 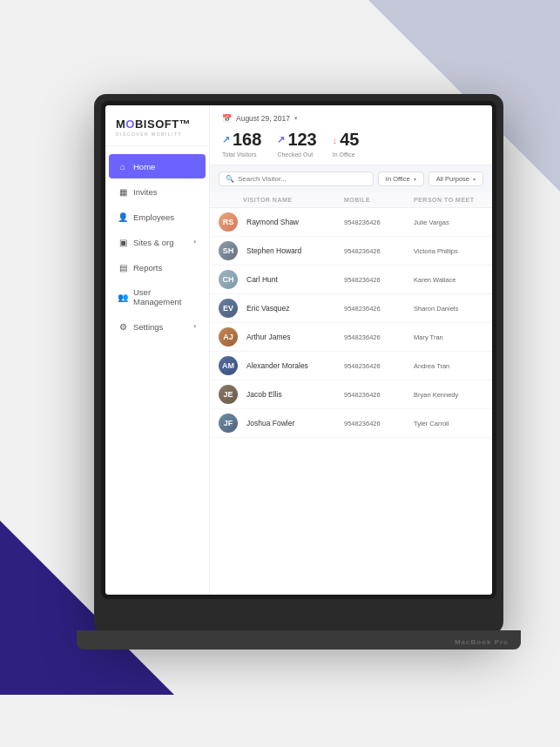 What do you see at coordinates (351, 308) in the screenshot?
I see `table-row: EV Eric Vasquez 9548236426 Sharon Daniel…` at bounding box center [351, 308].